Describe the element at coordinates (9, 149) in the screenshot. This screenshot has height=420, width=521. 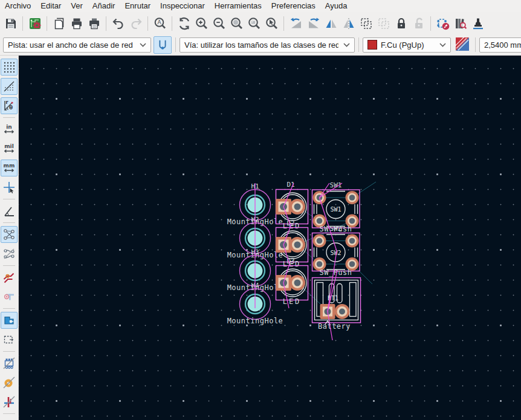
I see `units-mils-icon: mil` at that location.